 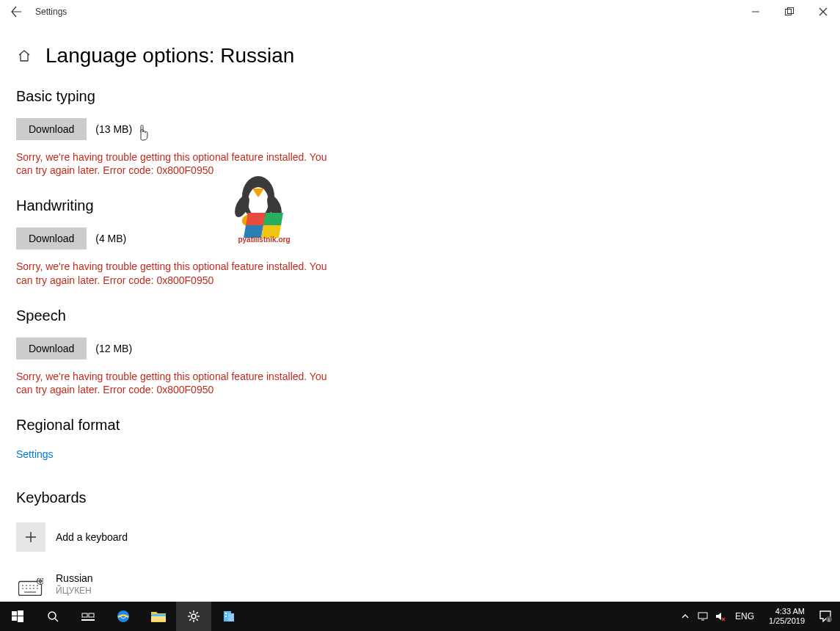 I want to click on speech-download-button: Download, so click(x=51, y=349).